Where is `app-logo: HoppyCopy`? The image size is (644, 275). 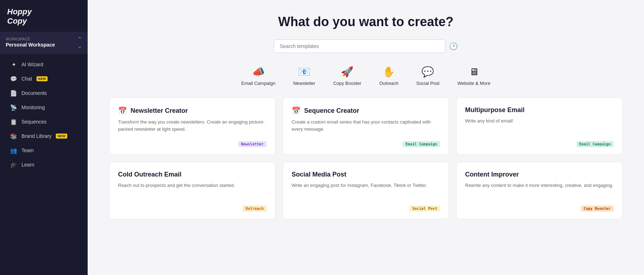 app-logo: HoppyCopy is located at coordinates (44, 16).